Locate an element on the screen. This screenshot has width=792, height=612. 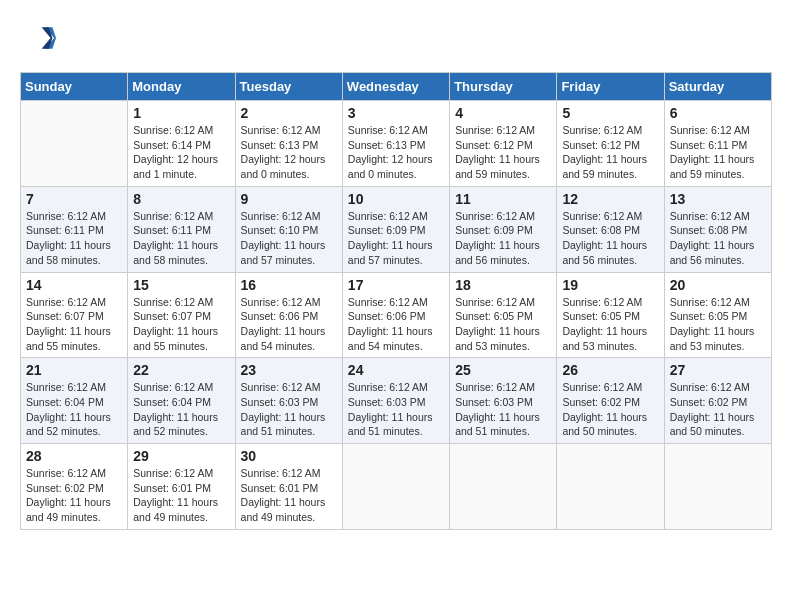
calendar-week-row: 28Sunrise: 6:12 AMSunset: 6:02 PMDayligh… is located at coordinates (396, 487).